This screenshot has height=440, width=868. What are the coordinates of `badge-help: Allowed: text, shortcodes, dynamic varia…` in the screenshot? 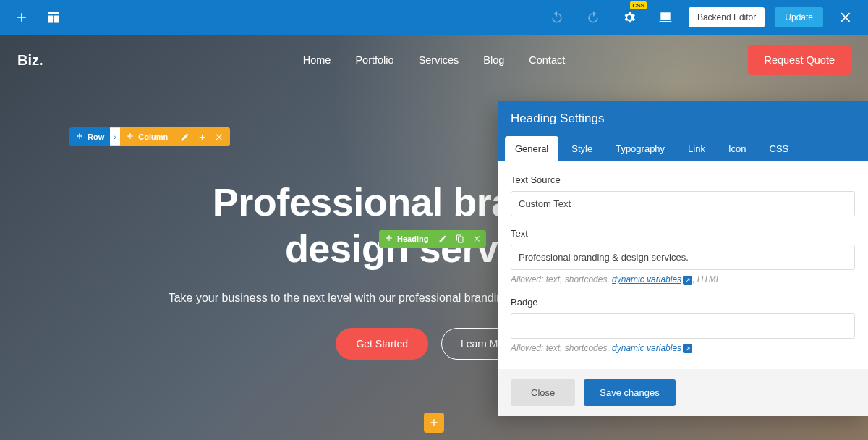 It's located at (683, 349).